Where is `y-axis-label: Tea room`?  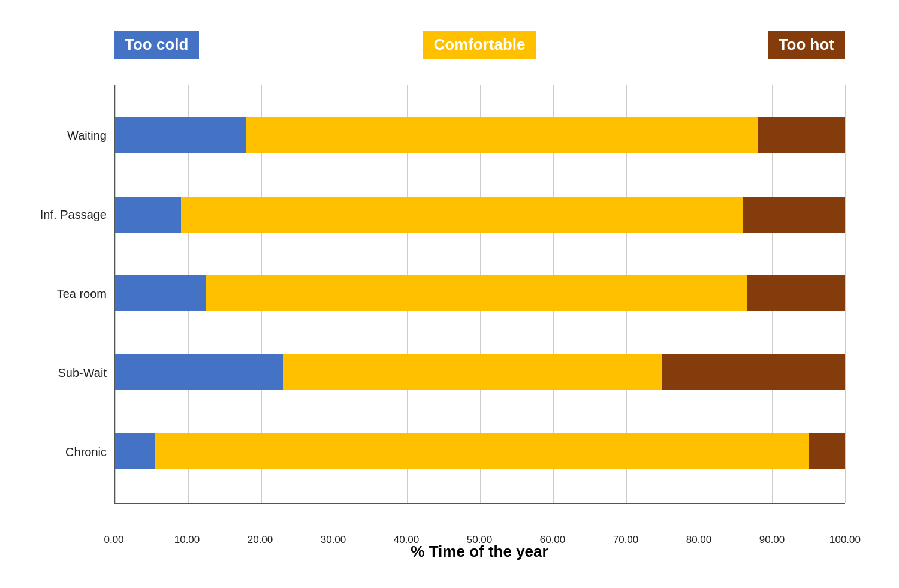 y-axis-label: Tea room is located at coordinates (72, 294).